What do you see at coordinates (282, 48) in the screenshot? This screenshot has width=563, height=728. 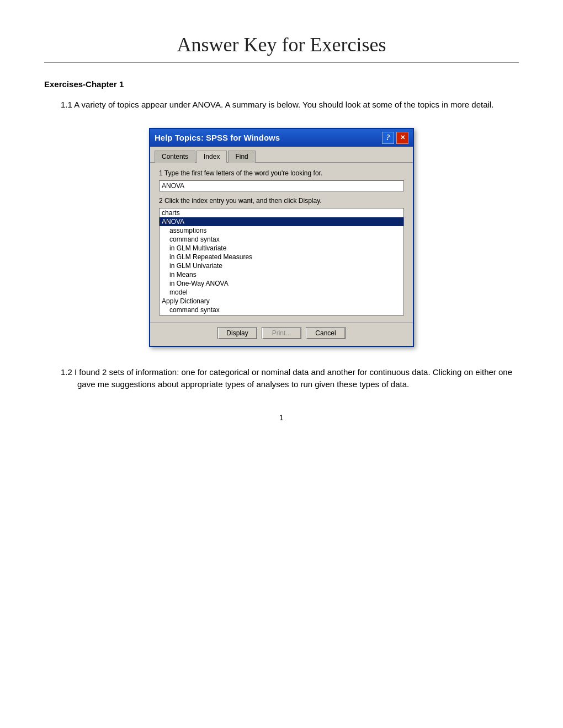 I see `page-title-section: Answer Key for Exercises` at bounding box center [282, 48].